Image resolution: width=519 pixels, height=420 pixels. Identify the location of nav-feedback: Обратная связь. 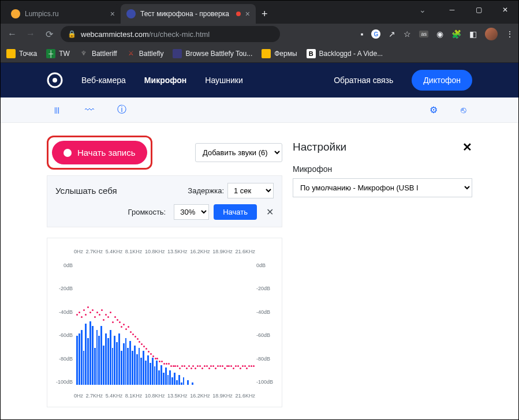
(364, 80).